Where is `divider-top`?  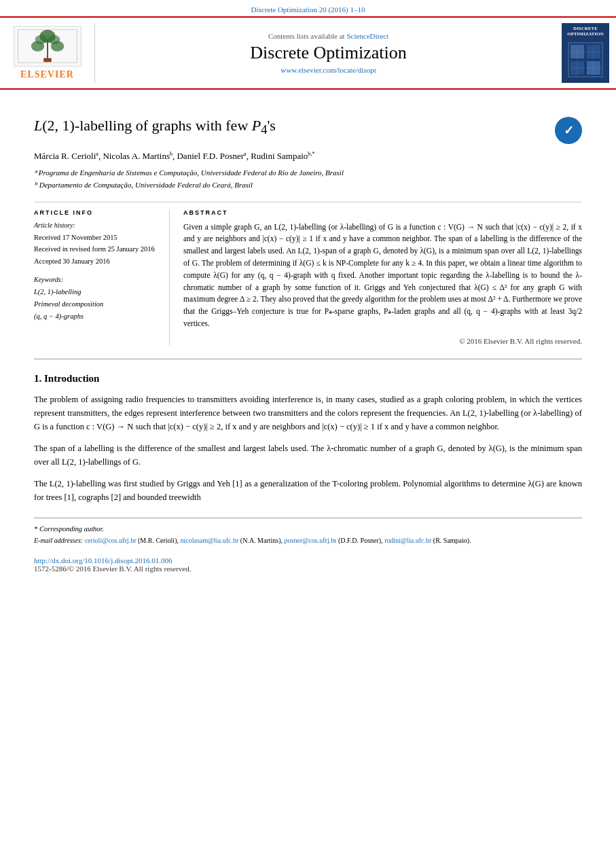 divider-top is located at coordinates (308, 202).